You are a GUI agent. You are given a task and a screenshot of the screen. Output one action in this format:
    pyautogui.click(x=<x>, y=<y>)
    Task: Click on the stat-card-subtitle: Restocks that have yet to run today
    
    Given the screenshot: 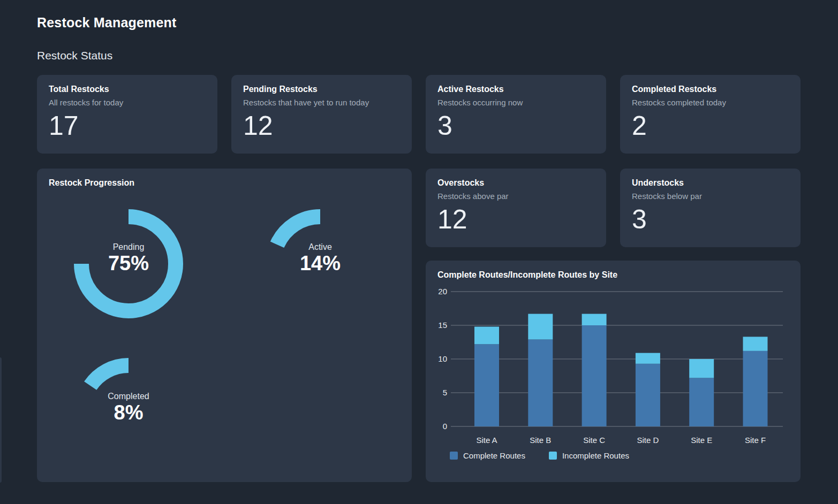 What is the action you would take?
    pyautogui.click(x=321, y=103)
    